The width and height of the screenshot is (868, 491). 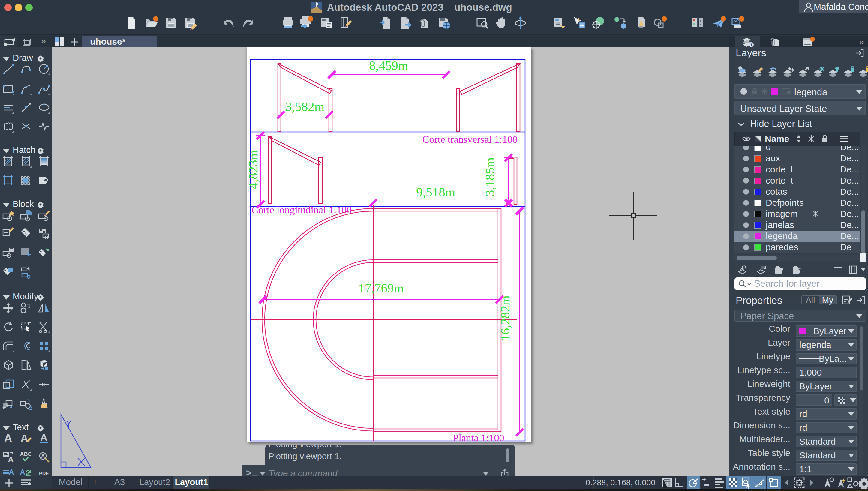 What do you see at coordinates (26, 454) in the screenshot?
I see `svg-text: ABC` at bounding box center [26, 454].